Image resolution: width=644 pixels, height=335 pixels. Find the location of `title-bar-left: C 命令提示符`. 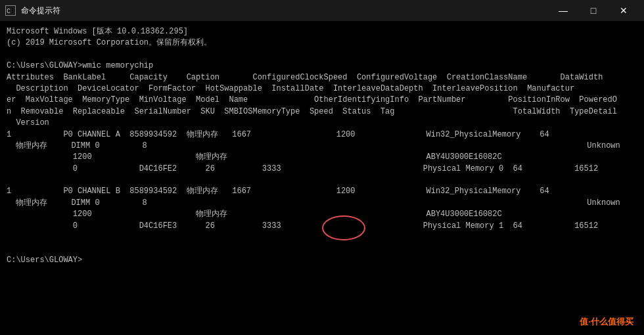

title-bar-left: C 命令提示符 is located at coordinates (33, 11).